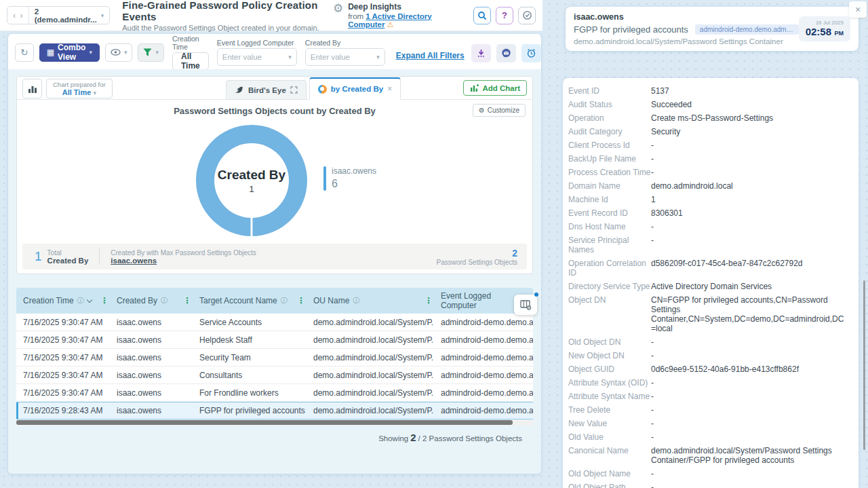 The height and width of the screenshot is (488, 868). I want to click on close-tab-icon: ×, so click(389, 89).